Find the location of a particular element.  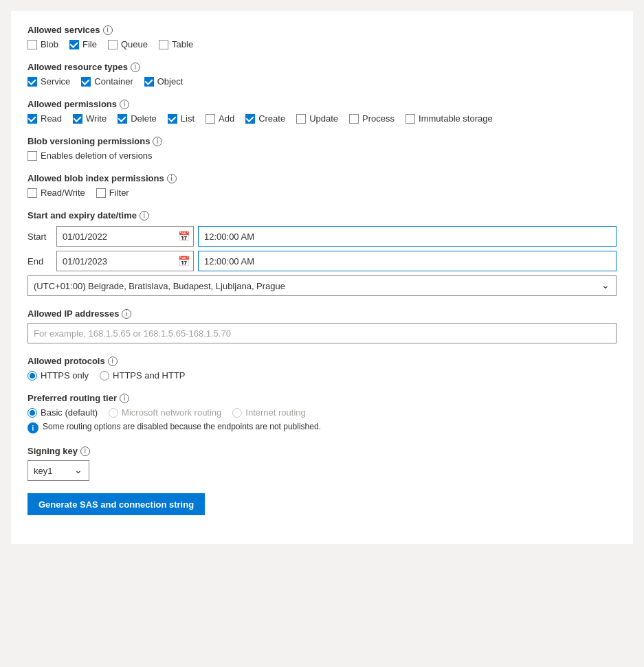

perm-list-checkbox is located at coordinates (173, 119).